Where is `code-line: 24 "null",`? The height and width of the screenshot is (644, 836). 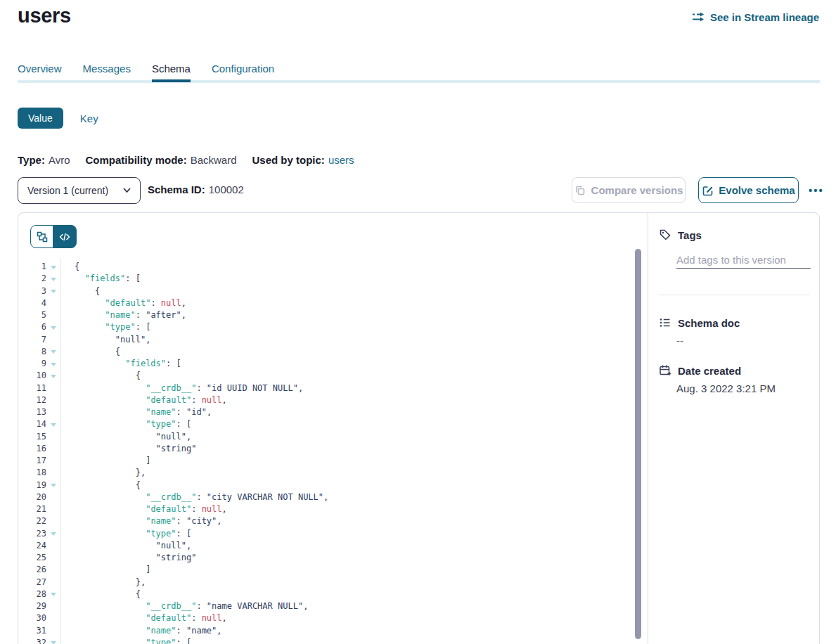
code-line: 24 "null", is located at coordinates (328, 546).